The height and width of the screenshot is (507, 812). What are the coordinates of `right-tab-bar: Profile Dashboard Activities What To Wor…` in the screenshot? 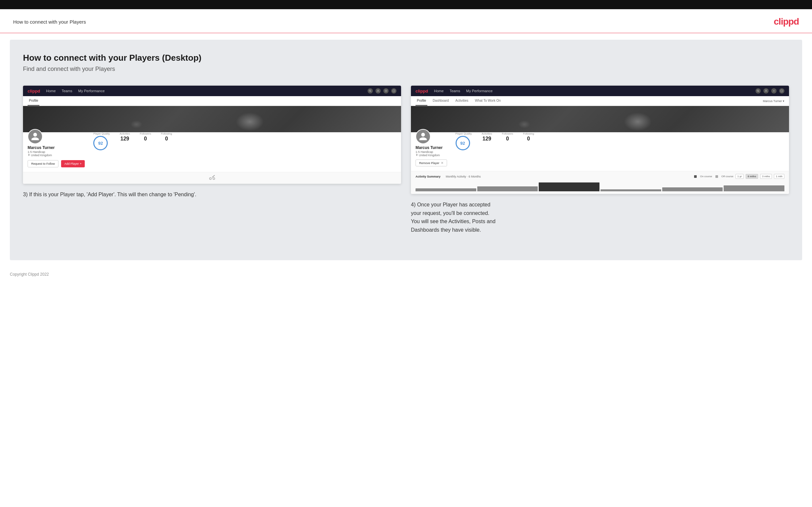 It's located at (600, 101).